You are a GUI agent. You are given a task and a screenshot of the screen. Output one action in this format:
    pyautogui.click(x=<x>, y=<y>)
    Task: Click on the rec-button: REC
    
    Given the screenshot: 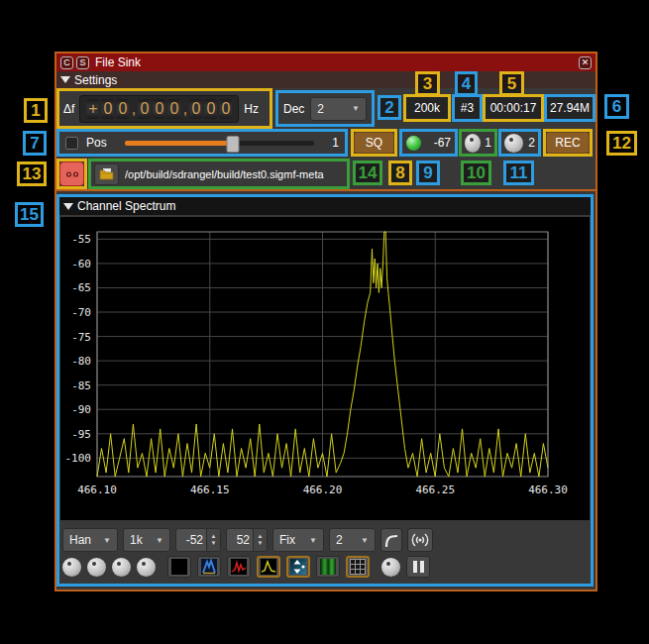 What is the action you would take?
    pyautogui.click(x=568, y=143)
    